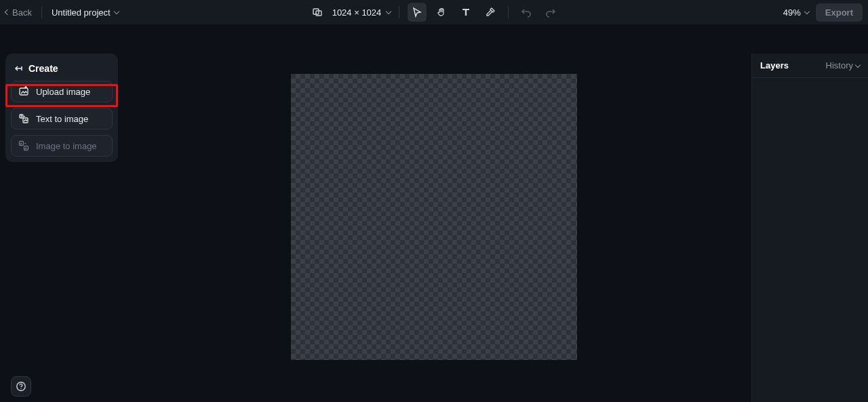 This screenshot has width=868, height=402. What do you see at coordinates (792, 12) in the screenshot?
I see `zoom-level: 49%` at bounding box center [792, 12].